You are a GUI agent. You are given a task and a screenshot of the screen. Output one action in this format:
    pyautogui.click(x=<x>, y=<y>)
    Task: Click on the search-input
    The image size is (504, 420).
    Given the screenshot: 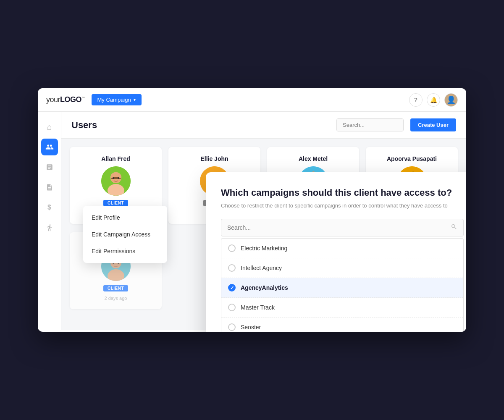 What is the action you would take?
    pyautogui.click(x=370, y=125)
    